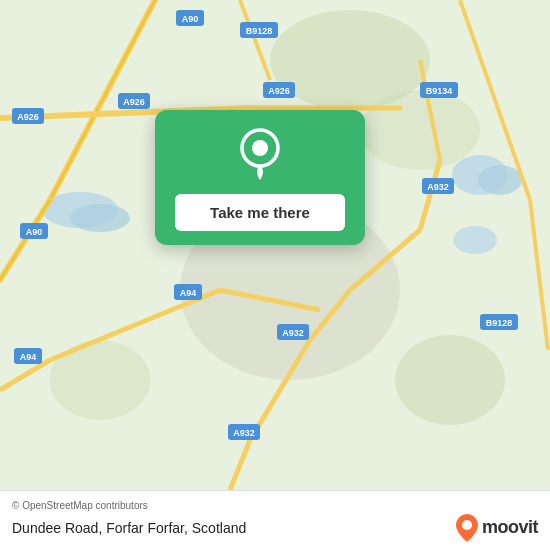 This screenshot has height=550, width=550. What do you see at coordinates (275, 506) in the screenshot?
I see `osm-attribution: © OpenStreetMap contributors` at bounding box center [275, 506].